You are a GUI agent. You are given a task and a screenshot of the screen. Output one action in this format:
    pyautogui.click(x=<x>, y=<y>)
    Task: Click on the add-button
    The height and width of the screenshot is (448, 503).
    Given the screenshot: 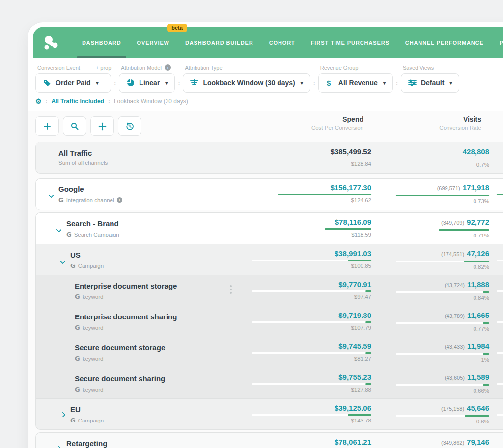 What is the action you would take?
    pyautogui.click(x=47, y=126)
    